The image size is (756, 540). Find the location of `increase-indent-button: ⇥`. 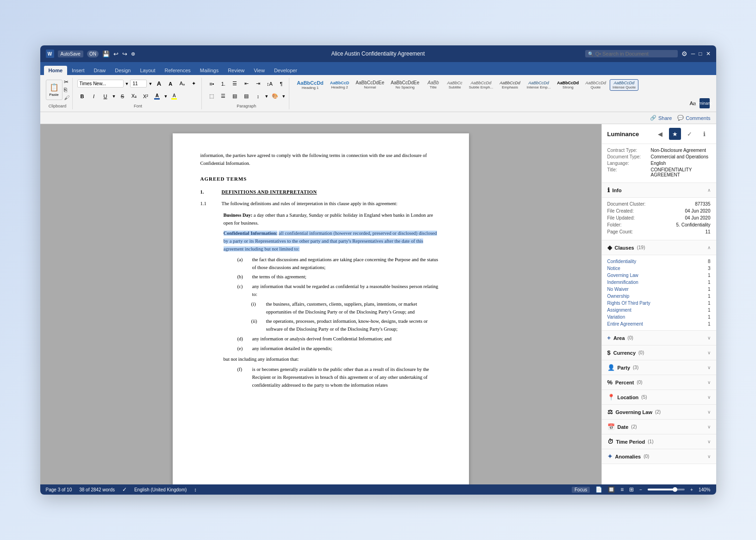

increase-indent-button: ⇥ is located at coordinates (258, 84).